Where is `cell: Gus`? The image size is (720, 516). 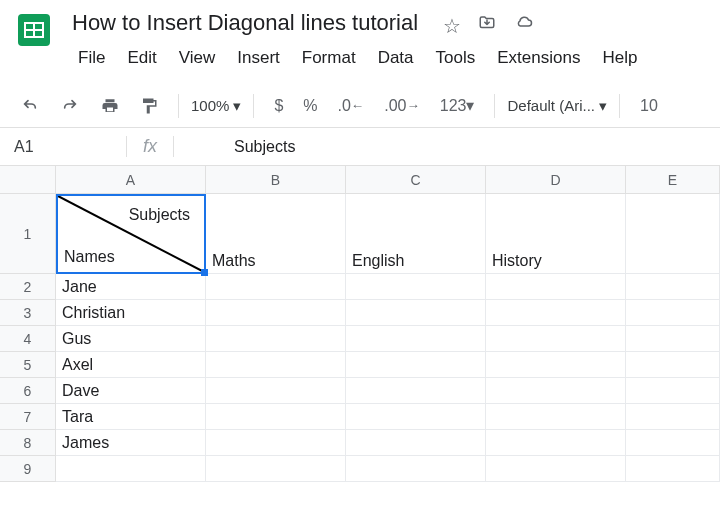 cell: Gus is located at coordinates (131, 339).